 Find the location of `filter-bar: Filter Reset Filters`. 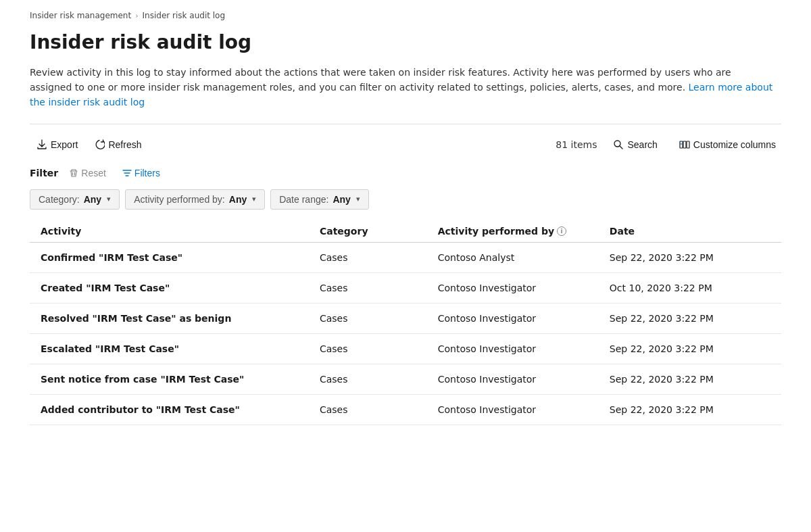

filter-bar: Filter Reset Filters is located at coordinates (406, 173).